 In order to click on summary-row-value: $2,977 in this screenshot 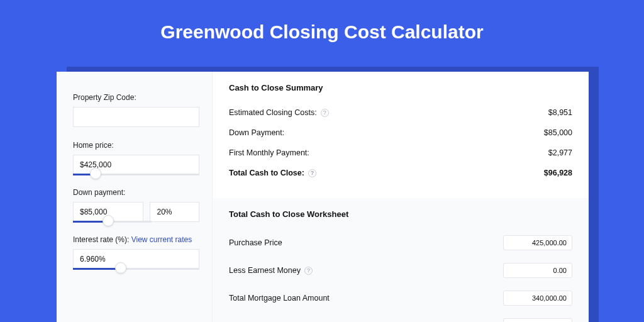, I will do `click(560, 153)`.